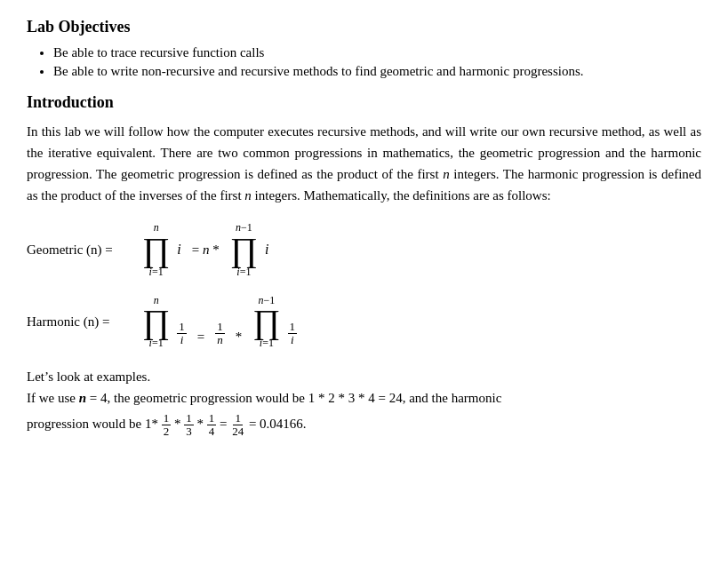 The image size is (728, 572). I want to click on examples-section: Let’s look at examples. If we use n = 4,…, so click(364, 402).